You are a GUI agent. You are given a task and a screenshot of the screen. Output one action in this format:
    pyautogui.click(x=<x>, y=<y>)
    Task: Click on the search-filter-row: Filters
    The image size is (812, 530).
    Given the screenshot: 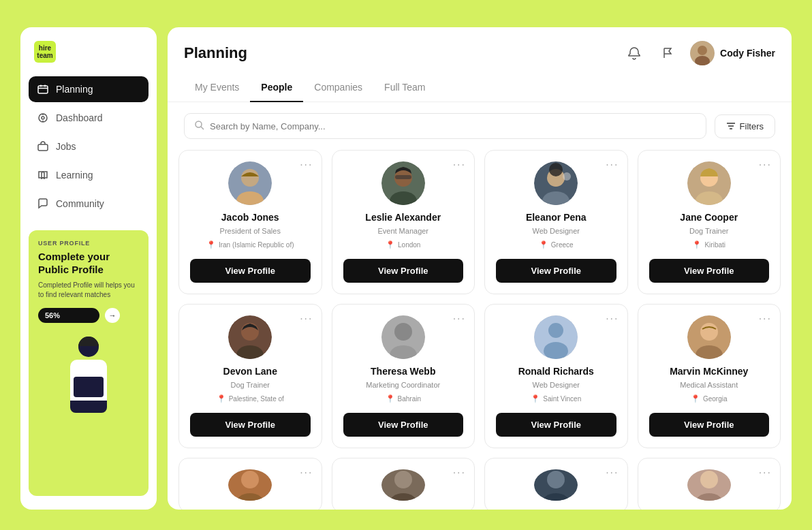 What is the action you would take?
    pyautogui.click(x=480, y=126)
    